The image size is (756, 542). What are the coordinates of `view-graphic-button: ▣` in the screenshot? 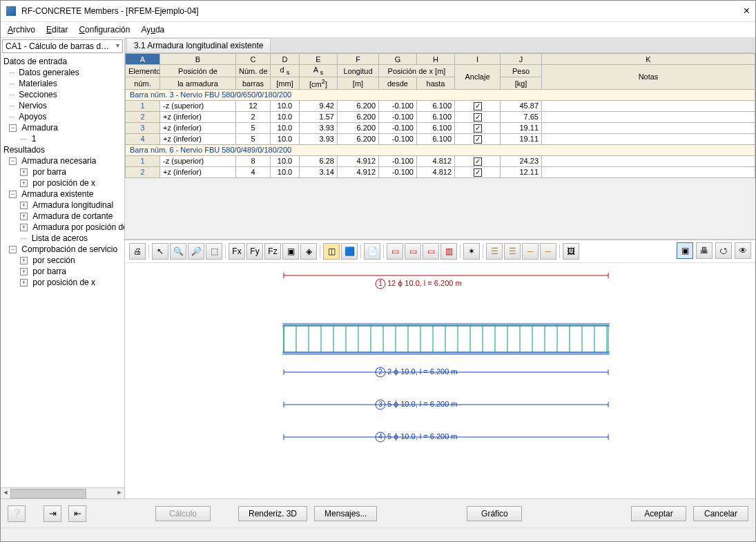 It's located at (685, 251).